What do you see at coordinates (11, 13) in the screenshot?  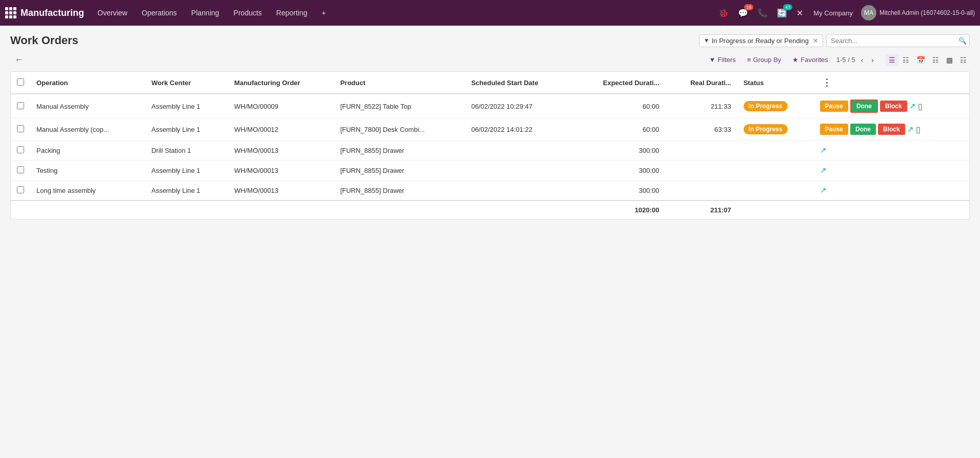 I see `grid-icon` at bounding box center [11, 13].